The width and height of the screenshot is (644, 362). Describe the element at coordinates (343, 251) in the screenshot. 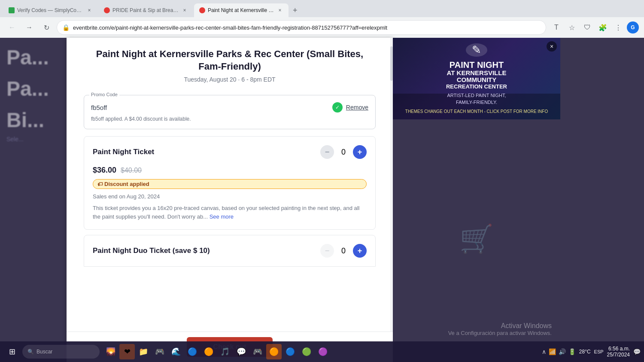

I see `ticket-counter-2: − 0 +` at that location.